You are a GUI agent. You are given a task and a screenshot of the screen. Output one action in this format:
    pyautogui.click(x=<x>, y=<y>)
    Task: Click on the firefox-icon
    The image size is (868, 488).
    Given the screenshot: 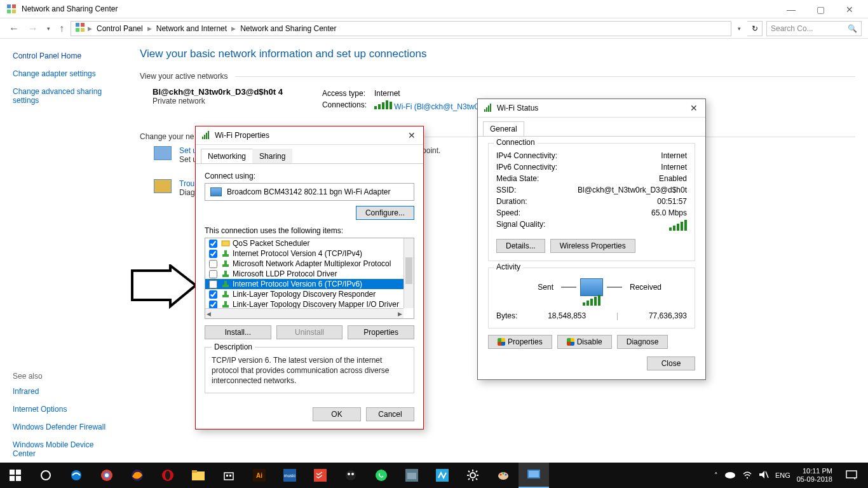 What is the action you would take?
    pyautogui.click(x=137, y=475)
    